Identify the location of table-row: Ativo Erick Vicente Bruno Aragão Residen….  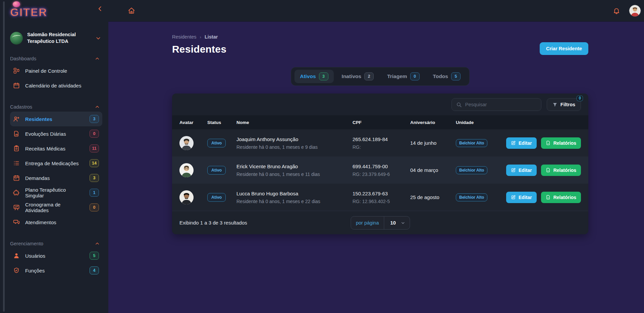
(380, 170).